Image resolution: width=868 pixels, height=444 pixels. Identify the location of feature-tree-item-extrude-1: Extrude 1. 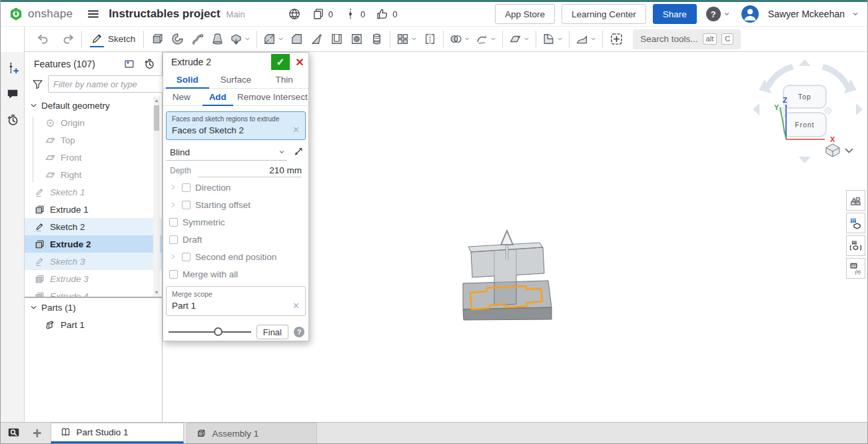
(93, 209).